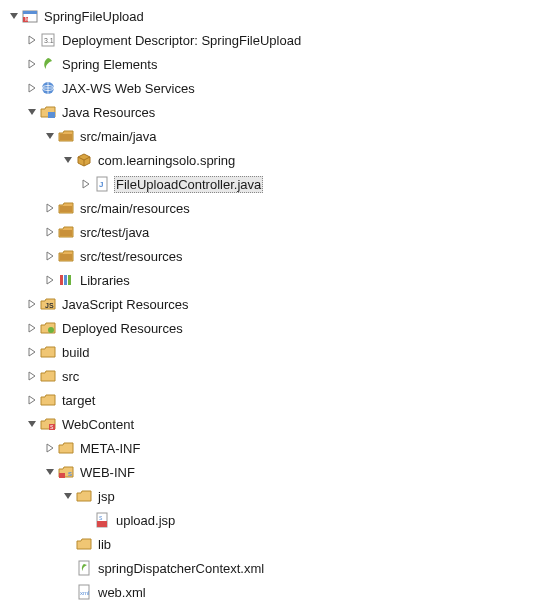 The height and width of the screenshot is (605, 554). What do you see at coordinates (94, 16) in the screenshot?
I see `tree-item-label: SpringFileUpload` at bounding box center [94, 16].